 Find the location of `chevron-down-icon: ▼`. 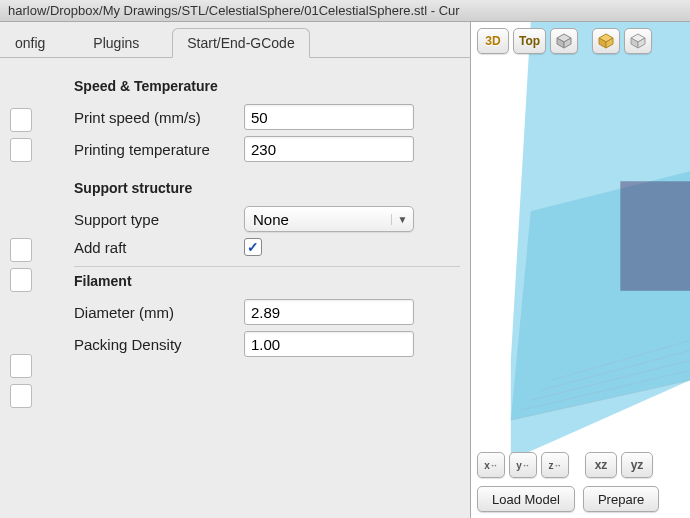

chevron-down-icon: ▼ is located at coordinates (402, 220).